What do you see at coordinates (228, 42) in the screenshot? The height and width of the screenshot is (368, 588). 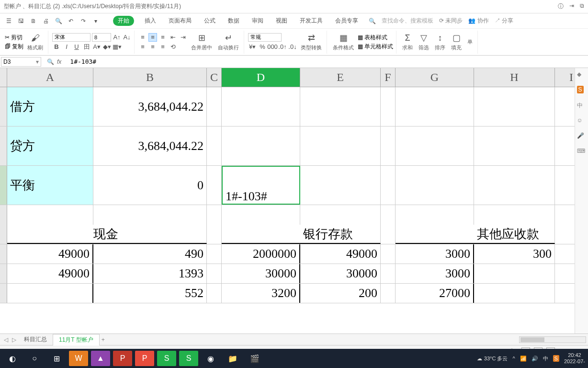 I see `wrap-button: ↵自动换行` at bounding box center [228, 42].